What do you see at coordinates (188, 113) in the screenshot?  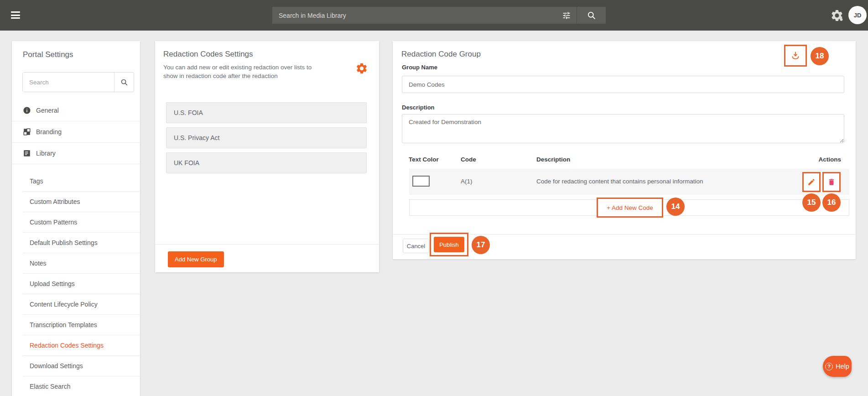 I see `group-item-label: U.S. FOIA` at bounding box center [188, 113].